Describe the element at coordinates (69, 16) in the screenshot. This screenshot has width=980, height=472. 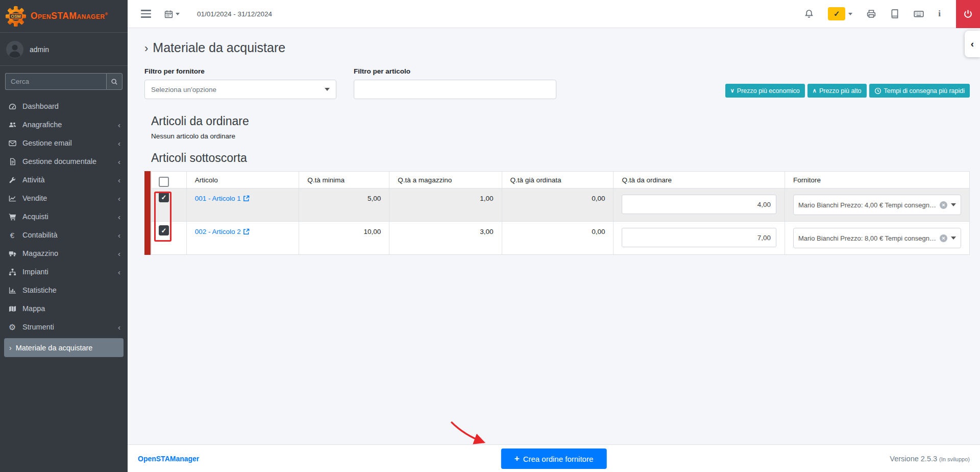
I see `app-title: OpenSTAManager®` at that location.